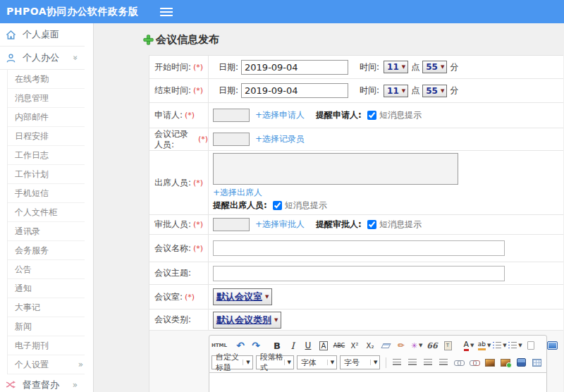 This screenshot has width=564, height=392. What do you see at coordinates (42, 58) in the screenshot?
I see `sidebar-item-personal-office: 个人办公 »` at bounding box center [42, 58].